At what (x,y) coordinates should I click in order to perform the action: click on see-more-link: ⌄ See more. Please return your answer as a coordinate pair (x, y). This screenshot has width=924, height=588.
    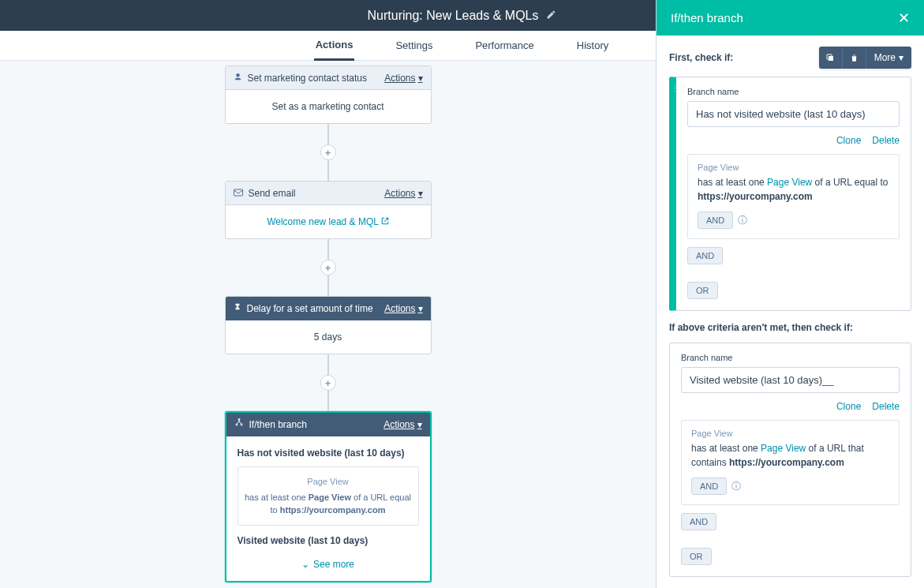
    Looking at the image, I should click on (328, 564).